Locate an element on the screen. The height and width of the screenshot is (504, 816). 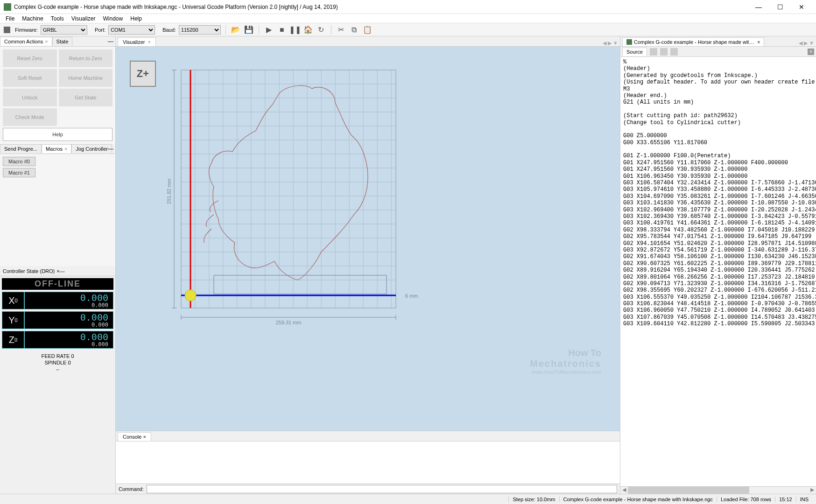
stop-icon: ■ is located at coordinates (282, 30).